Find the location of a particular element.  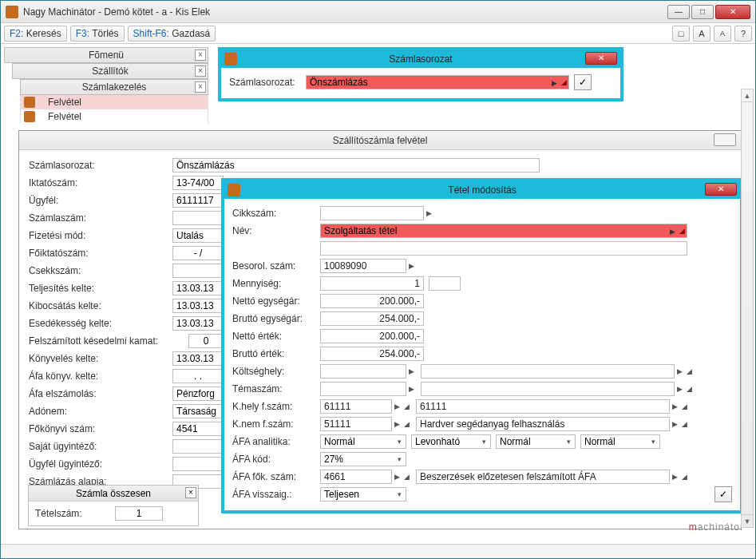

serial-confirm-button: ✓ is located at coordinates (583, 82).